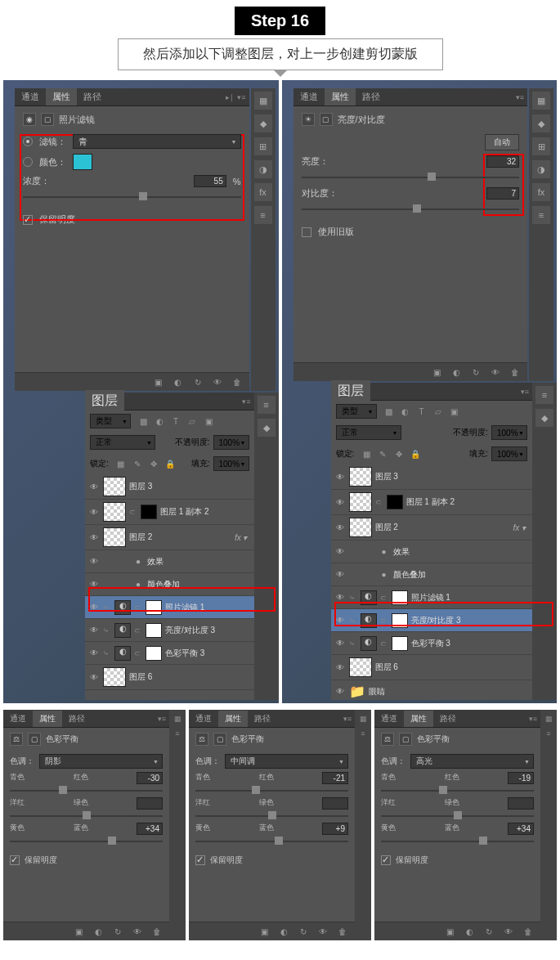 The height and width of the screenshot is (960, 560). Describe the element at coordinates (509, 433) in the screenshot. I see `opacity-input: 100%` at that location.